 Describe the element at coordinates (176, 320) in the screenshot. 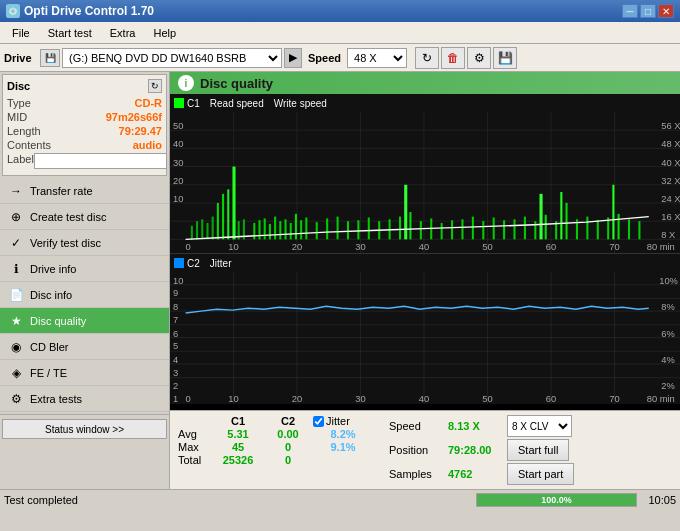

I see `svg-text: 7` at that location.